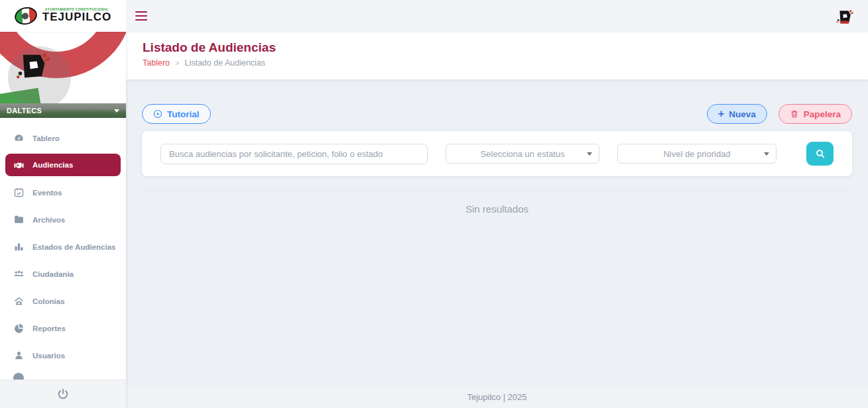  I want to click on topbar: AYUNTAMIENTO CONSTITUCIONAL TEJUPILCO, so click(434, 16).